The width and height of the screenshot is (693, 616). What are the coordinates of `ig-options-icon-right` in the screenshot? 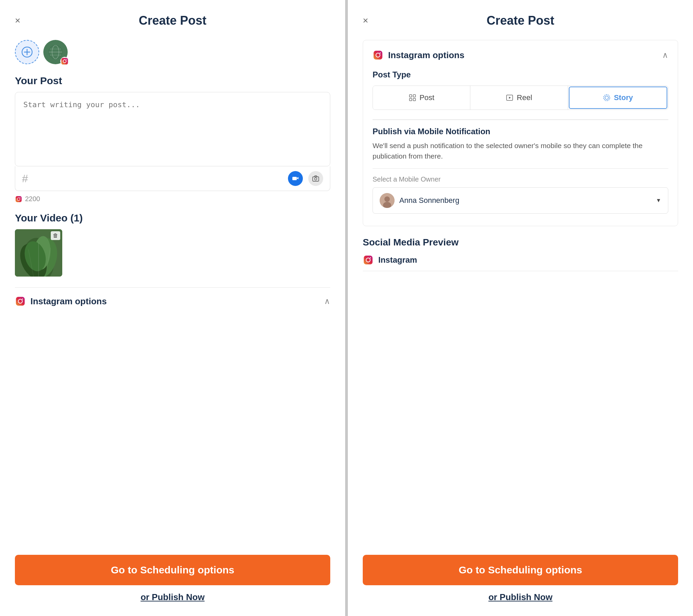 It's located at (378, 55).